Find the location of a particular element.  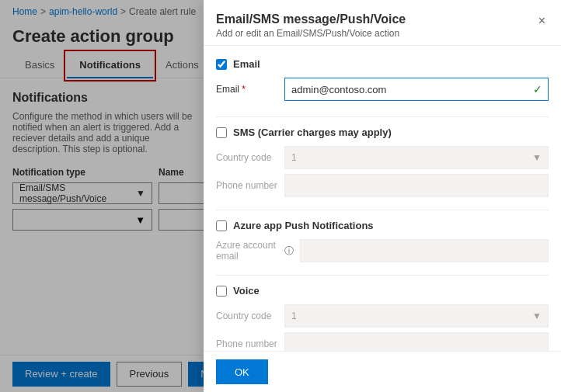

email-input is located at coordinates (416, 89).